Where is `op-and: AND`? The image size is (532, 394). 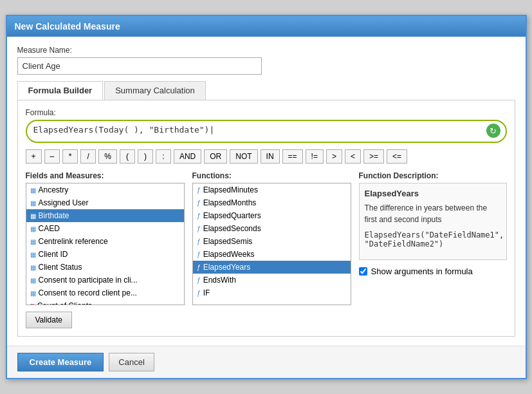
op-and: AND is located at coordinates (188, 156).